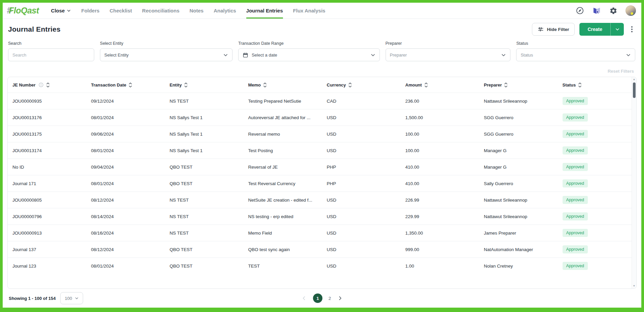  Describe the element at coordinates (166, 55) in the screenshot. I see `entity-select: Select Entity` at that location.